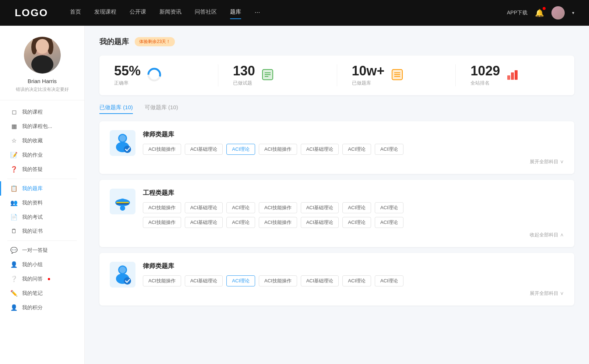 The width and height of the screenshot is (589, 364). Describe the element at coordinates (32, 189) in the screenshot. I see `sidebar-label-quiz: 我的题库` at that location.